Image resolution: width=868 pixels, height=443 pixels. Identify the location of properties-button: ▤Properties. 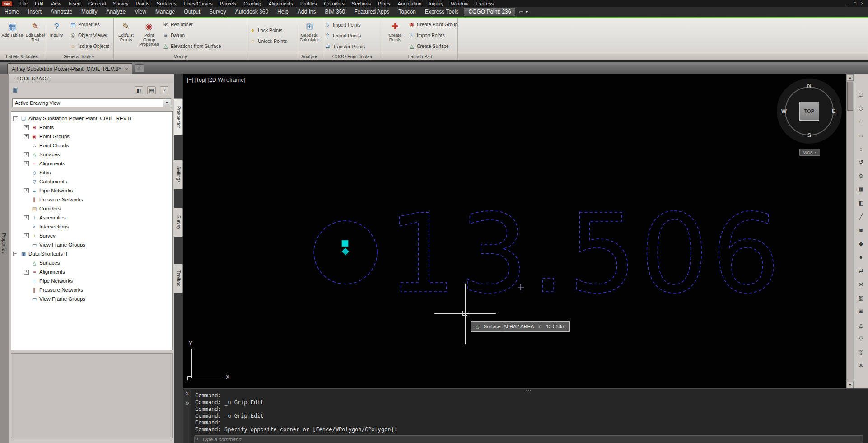
(90, 24).